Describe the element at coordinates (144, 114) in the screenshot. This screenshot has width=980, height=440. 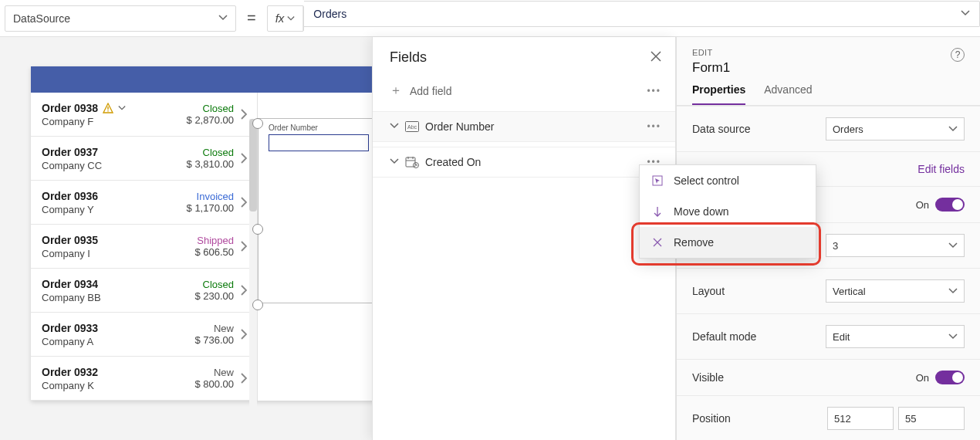
I see `list-item: Order 0938 Company F Closed $ 2,870.00` at that location.